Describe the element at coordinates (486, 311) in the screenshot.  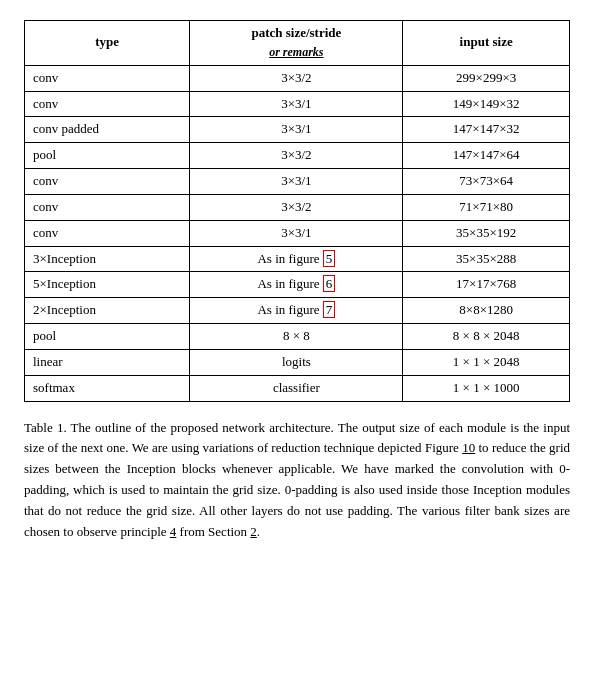
I see `cell-input: 8×8×1280` at that location.